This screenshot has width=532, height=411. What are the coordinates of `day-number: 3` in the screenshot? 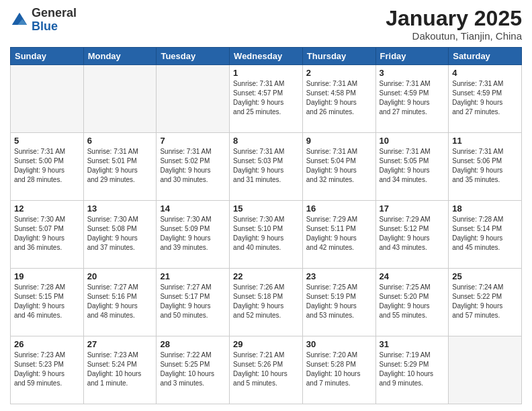 It's located at (412, 73).